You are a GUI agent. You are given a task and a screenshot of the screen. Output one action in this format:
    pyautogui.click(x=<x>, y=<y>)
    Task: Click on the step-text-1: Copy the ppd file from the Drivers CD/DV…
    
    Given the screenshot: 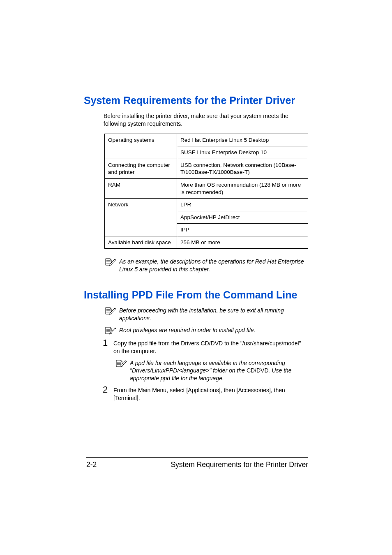 What is the action you would take?
    pyautogui.click(x=210, y=347)
    